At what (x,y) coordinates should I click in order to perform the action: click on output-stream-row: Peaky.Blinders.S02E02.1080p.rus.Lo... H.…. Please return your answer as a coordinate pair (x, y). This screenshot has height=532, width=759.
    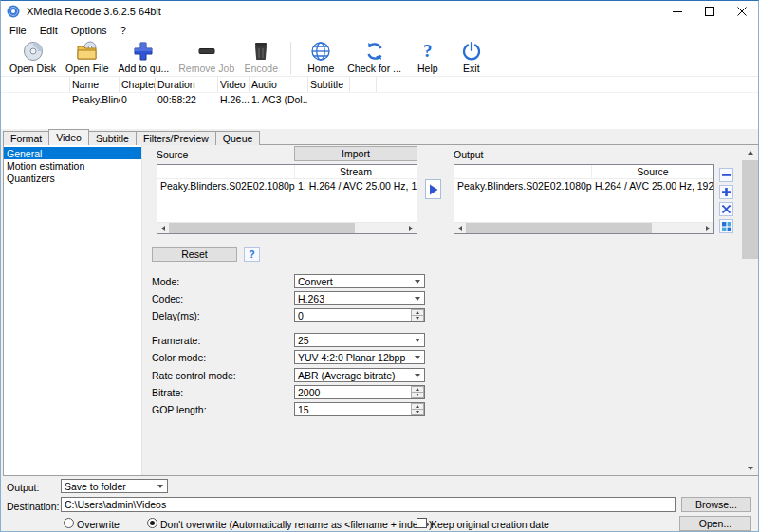
    Looking at the image, I should click on (584, 186).